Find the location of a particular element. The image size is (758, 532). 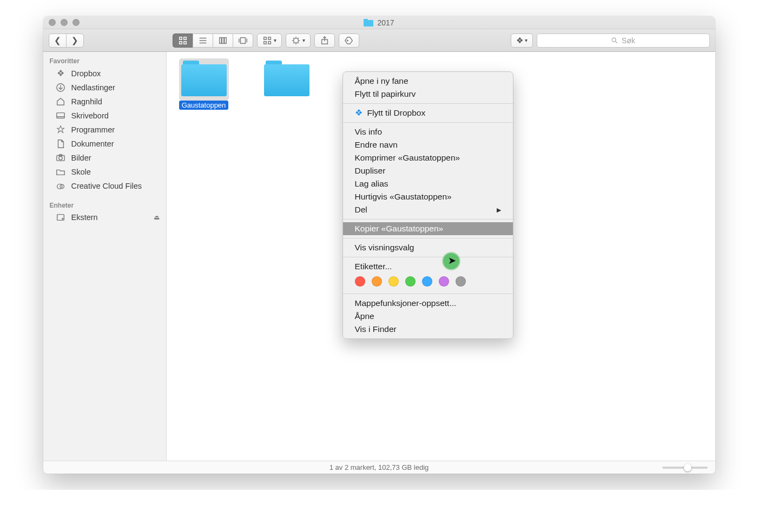

context-menu: Åpne i ny fane Flytt til papirkurv ❖ Fly… is located at coordinates (428, 205).